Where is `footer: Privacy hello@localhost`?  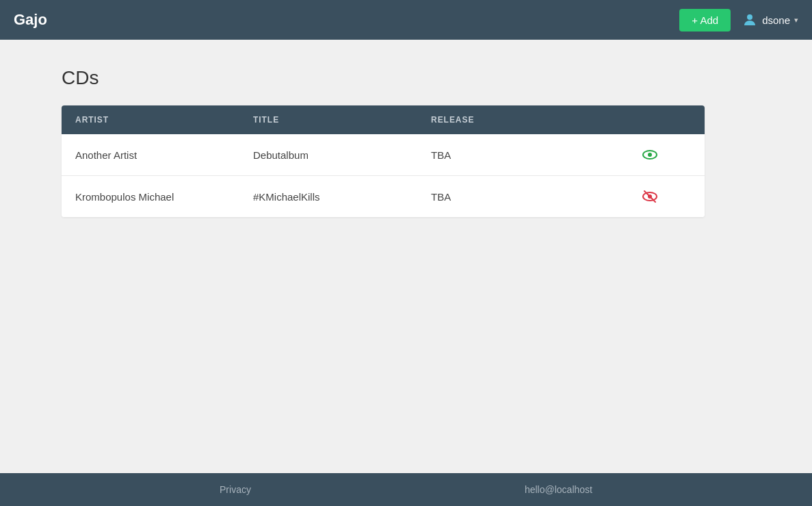
footer: Privacy hello@localhost is located at coordinates (406, 490).